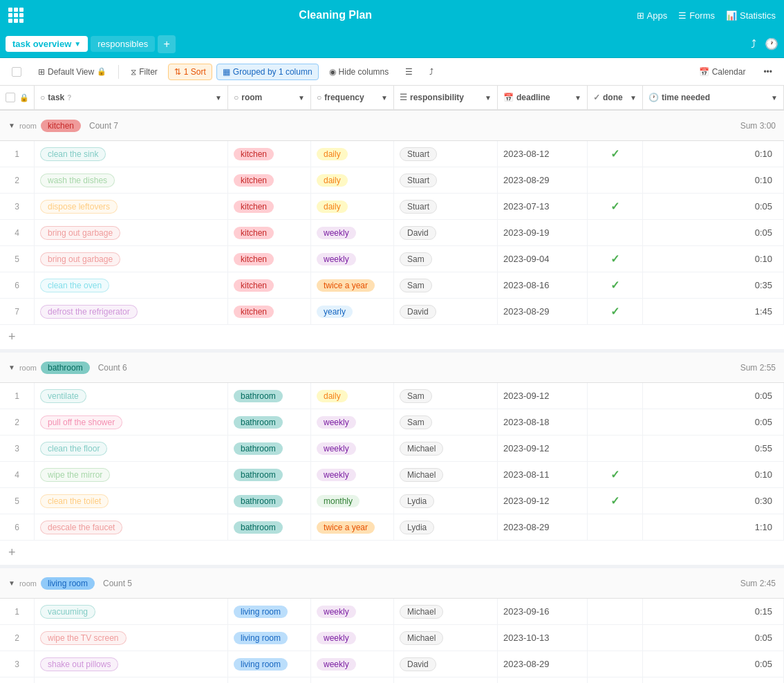 The image size is (784, 683). I want to click on more-options-button: •••, so click(767, 72).